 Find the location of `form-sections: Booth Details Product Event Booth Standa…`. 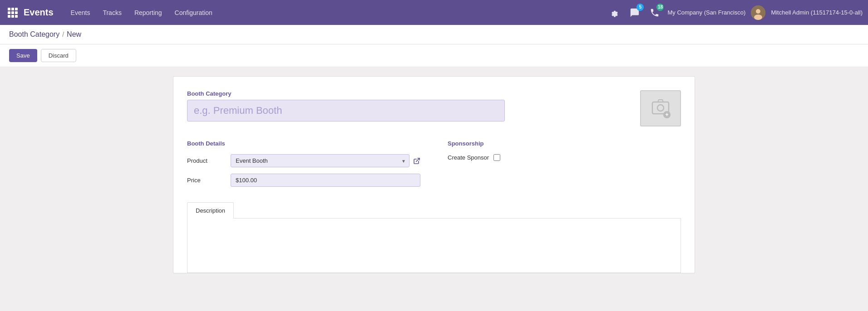

form-sections: Booth Details Product Event Booth Standa… is located at coordinates (434, 167).